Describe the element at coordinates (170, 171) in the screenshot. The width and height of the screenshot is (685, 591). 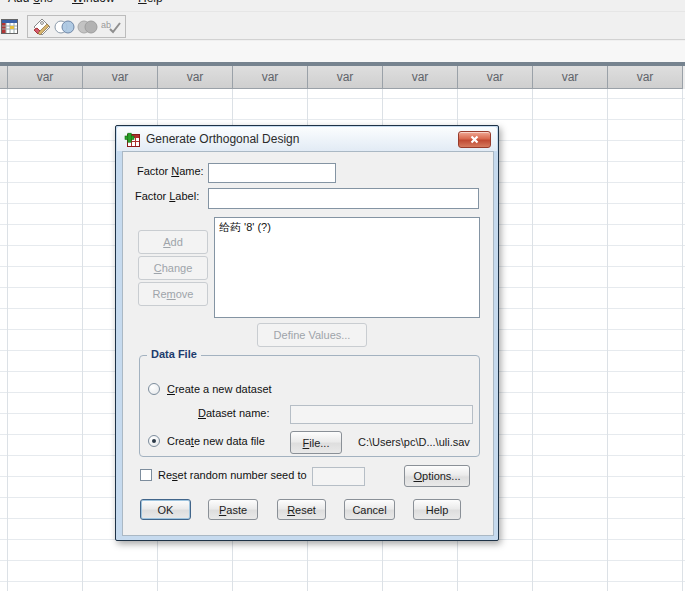
I see `factor-name-label: Factor Name:` at that location.